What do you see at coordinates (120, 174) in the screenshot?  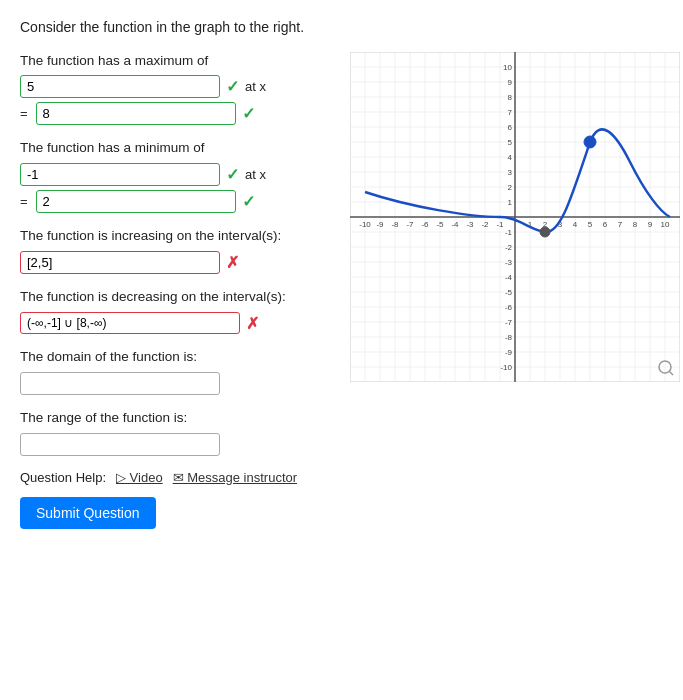 I see `minimum-value-input` at bounding box center [120, 174].